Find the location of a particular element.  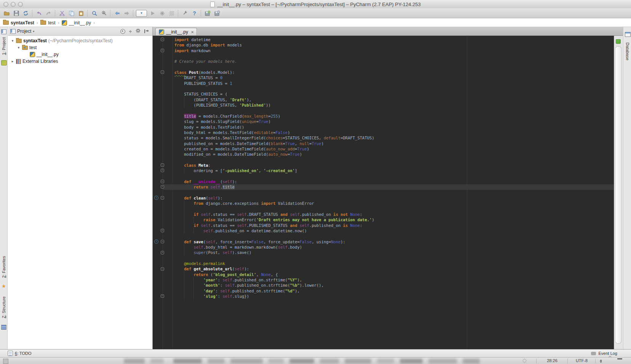

window-minimize-button is located at coordinates (13, 5).